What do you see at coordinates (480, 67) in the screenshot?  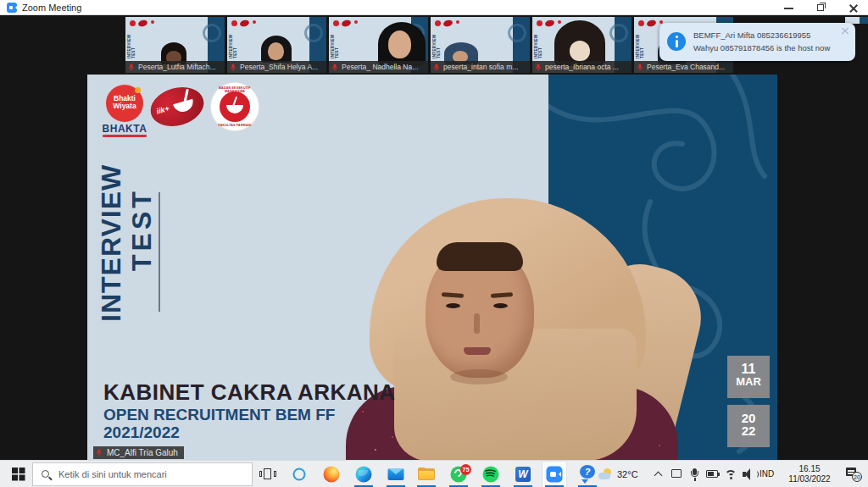 I see `participant-name-label: peserta_intan sofia m...` at bounding box center [480, 67].